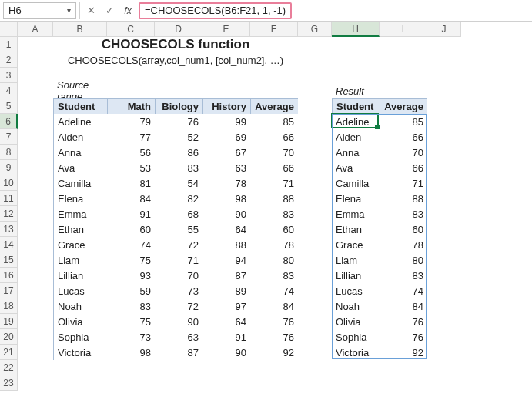  Describe the element at coordinates (274, 291) in the screenshot. I see `table-cell: 74` at that location.